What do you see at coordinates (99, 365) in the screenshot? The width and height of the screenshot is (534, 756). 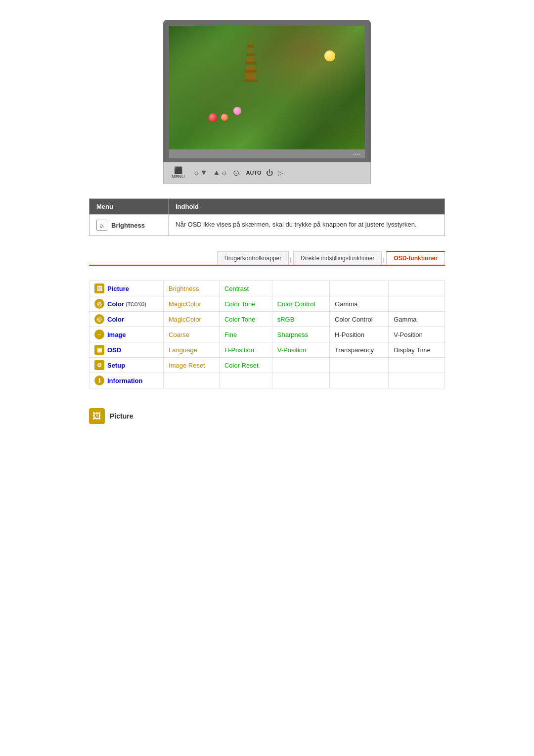 I see `setup-icon: ⚙` at bounding box center [99, 365].